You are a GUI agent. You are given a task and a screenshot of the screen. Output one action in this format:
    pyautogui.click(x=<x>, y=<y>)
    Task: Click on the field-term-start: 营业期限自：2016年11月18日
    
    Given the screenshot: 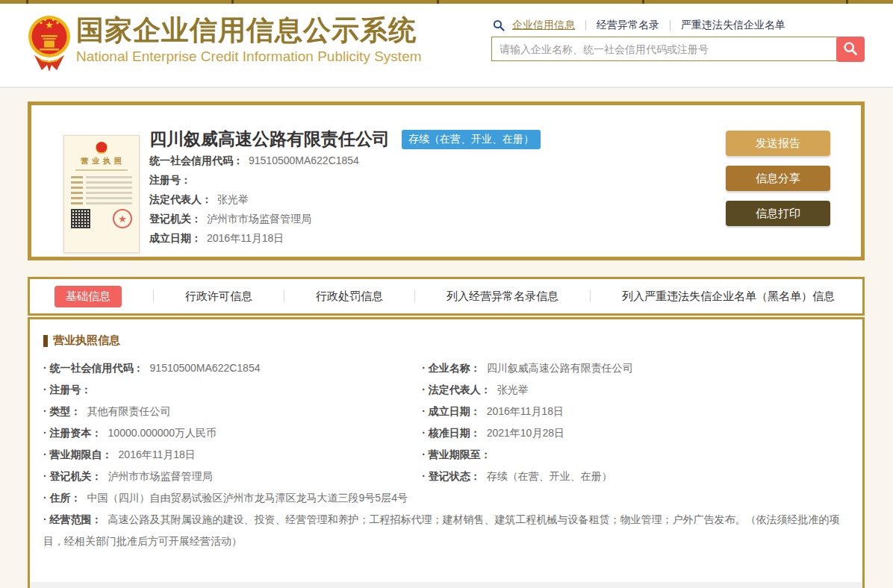 What is the action you would take?
    pyautogui.click(x=233, y=455)
    